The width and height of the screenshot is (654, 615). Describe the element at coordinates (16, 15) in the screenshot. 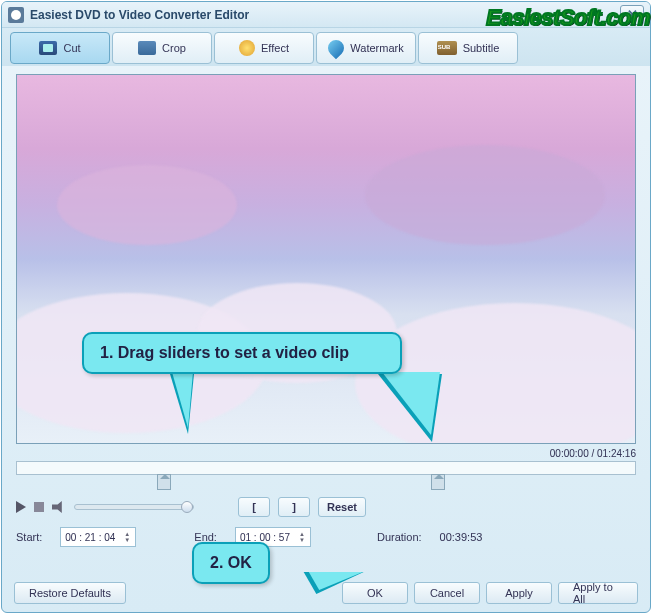

I see `app-icon` at that location.